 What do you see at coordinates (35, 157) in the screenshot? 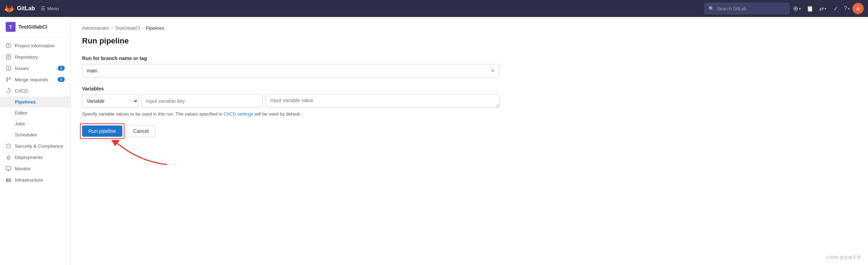
I see `sidebar-item-deployments: Deployments` at bounding box center [35, 157].